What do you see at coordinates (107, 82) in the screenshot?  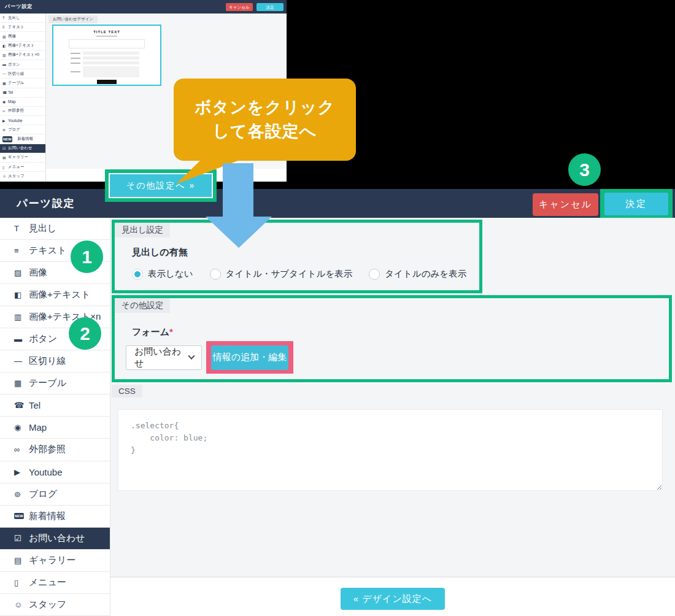 I see `mini-submit-button-bar` at bounding box center [107, 82].